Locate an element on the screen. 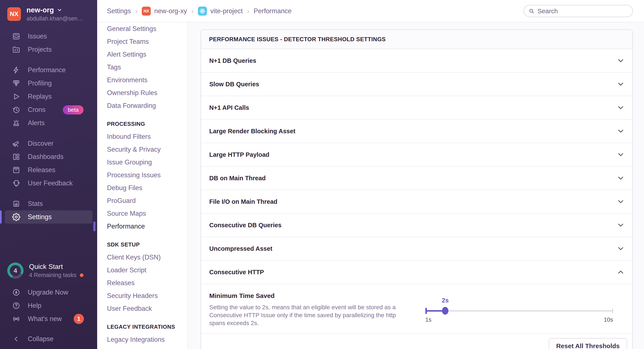  sidebar-item-help: Help is located at coordinates (48, 306).